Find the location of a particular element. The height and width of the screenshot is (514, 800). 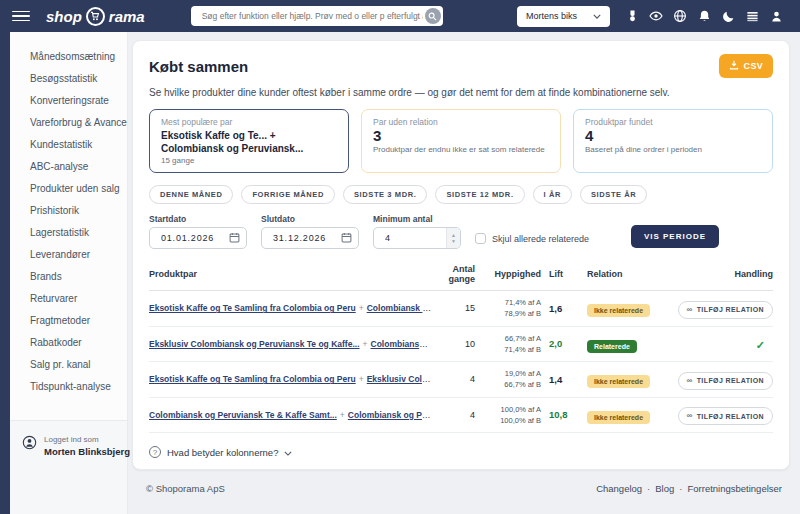

sidebar-item-lagerstatistik: Lagerstatistik is located at coordinates (68, 232).